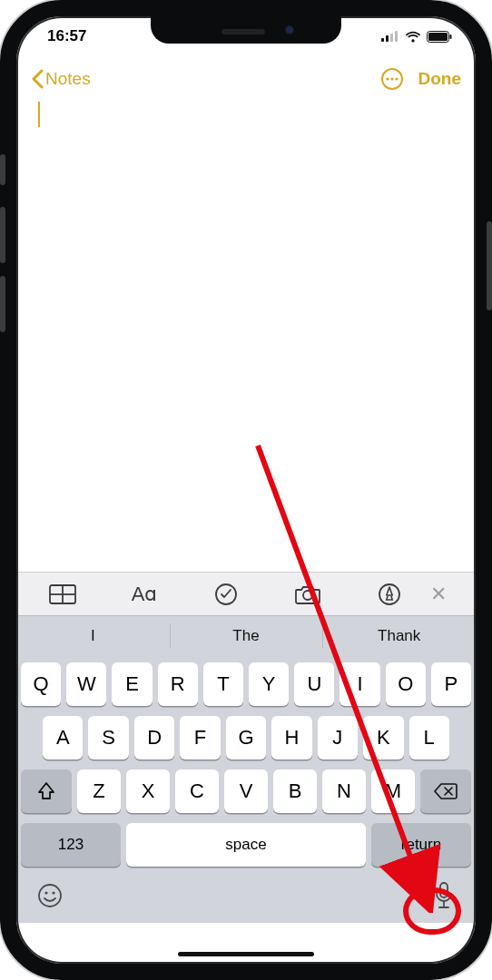 The width and height of the screenshot is (492, 980). I want to click on key-i: I, so click(359, 684).